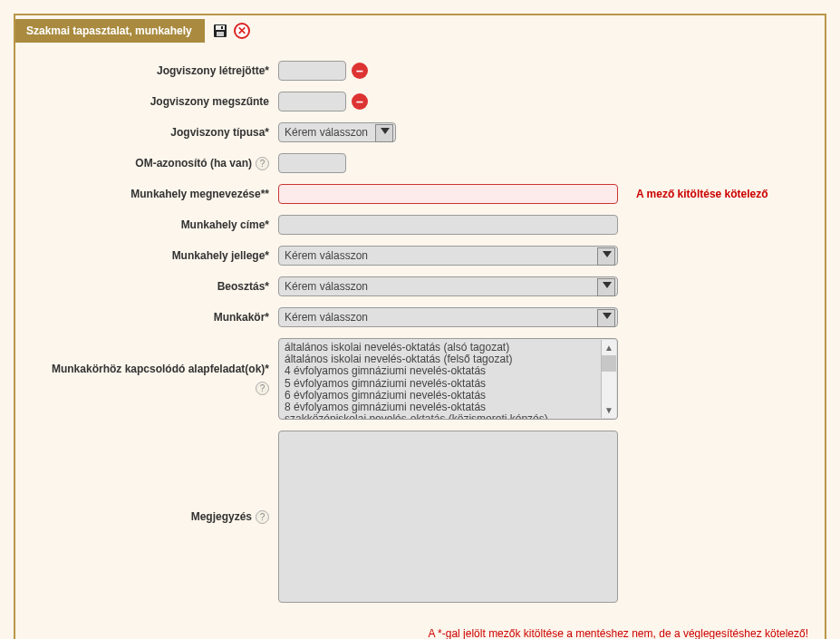 The image size is (840, 639). What do you see at coordinates (448, 379) in the screenshot?
I see `listbox-alapfeladat: általános iskolai nevelés-oktatás (alsó …` at bounding box center [448, 379].